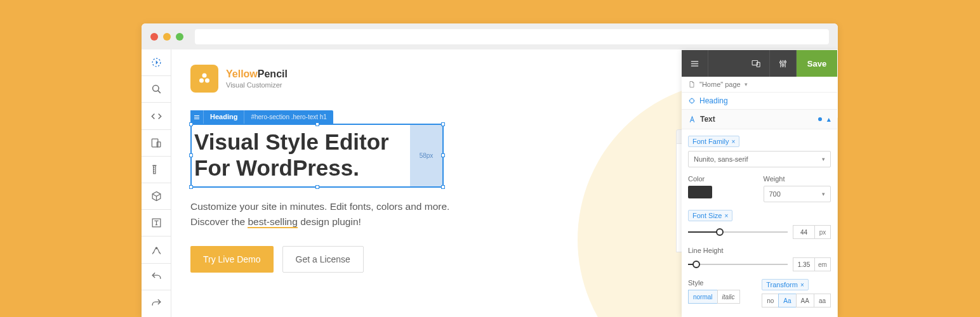 This screenshot has width=980, height=317. What do you see at coordinates (204, 79) in the screenshot?
I see `logo-icon` at bounding box center [204, 79].